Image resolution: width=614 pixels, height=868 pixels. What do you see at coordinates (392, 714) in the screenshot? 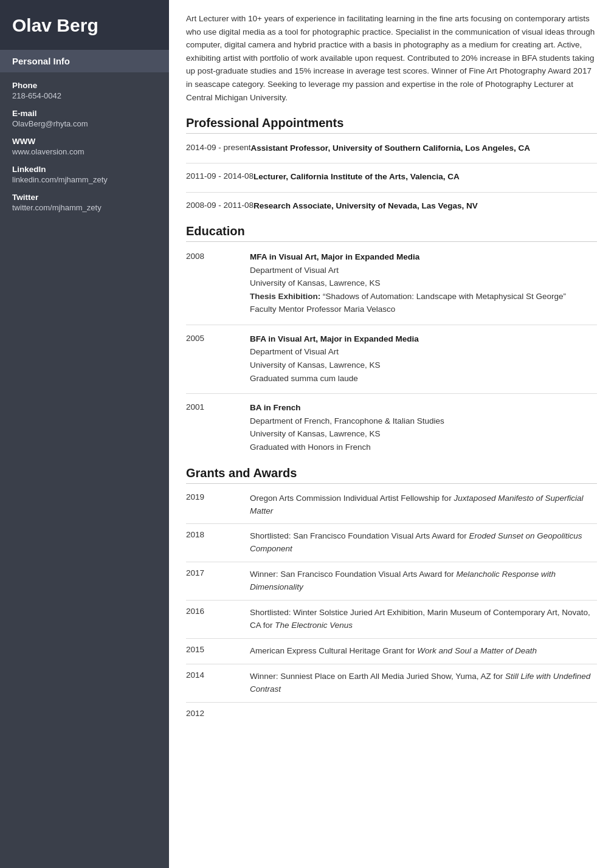
I see `grant-row: 2012` at bounding box center [392, 714].